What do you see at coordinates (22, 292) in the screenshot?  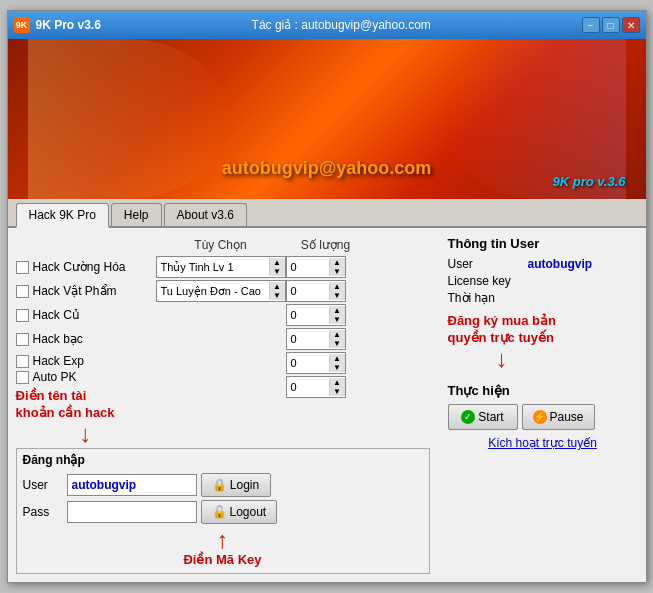 I see `hack-vatpham-checkbox` at bounding box center [22, 292].